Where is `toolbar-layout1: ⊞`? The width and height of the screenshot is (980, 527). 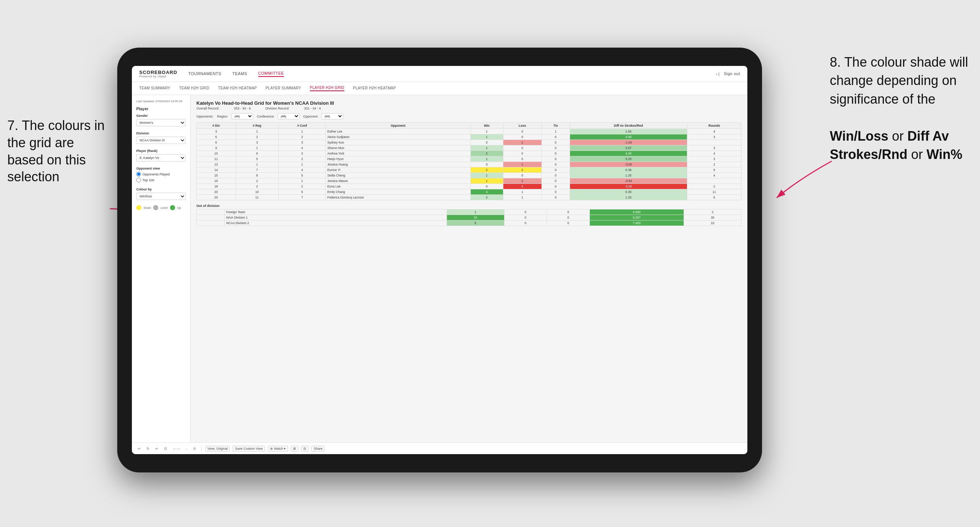
toolbar-layout1: ⊞ is located at coordinates (294, 449).